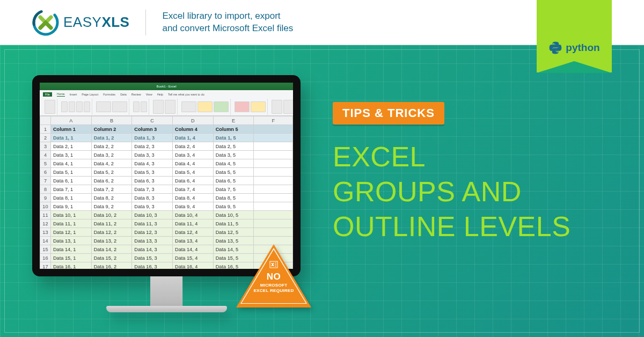 The width and height of the screenshot is (644, 337). I want to click on excel-tab: File, so click(47, 94).